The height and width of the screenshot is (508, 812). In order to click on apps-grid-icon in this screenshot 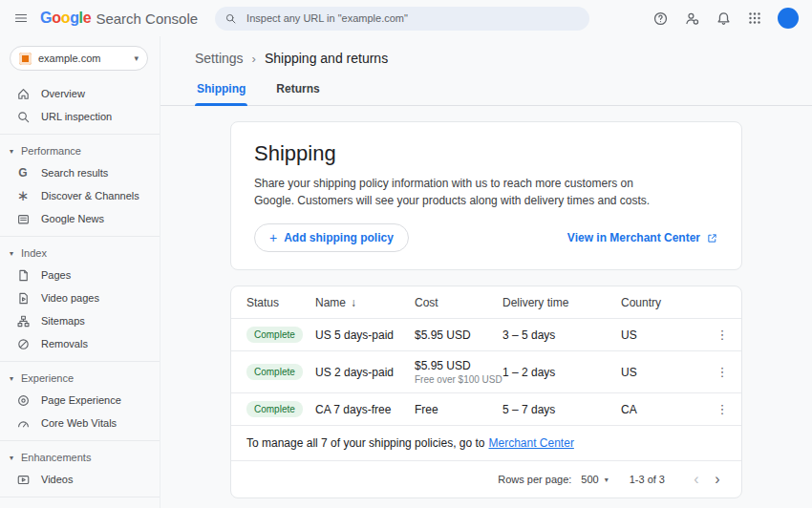, I will do `click(755, 18)`.